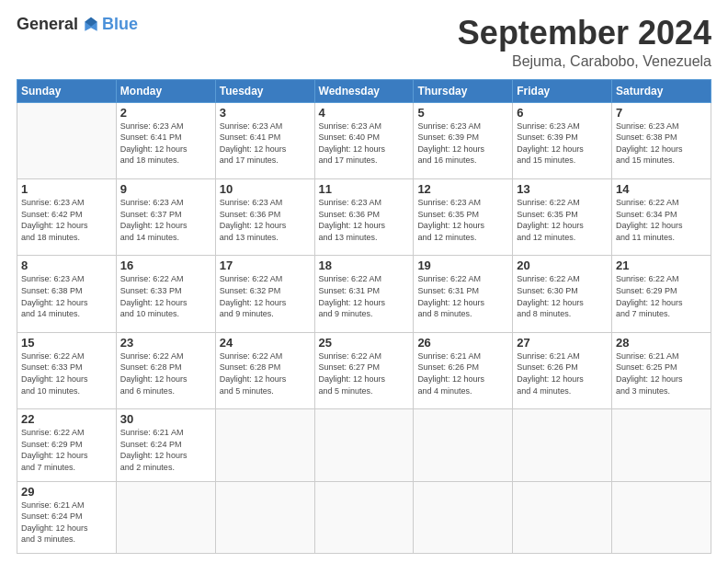 The height and width of the screenshot is (563, 728). I want to click on day-number: 6, so click(563, 112).